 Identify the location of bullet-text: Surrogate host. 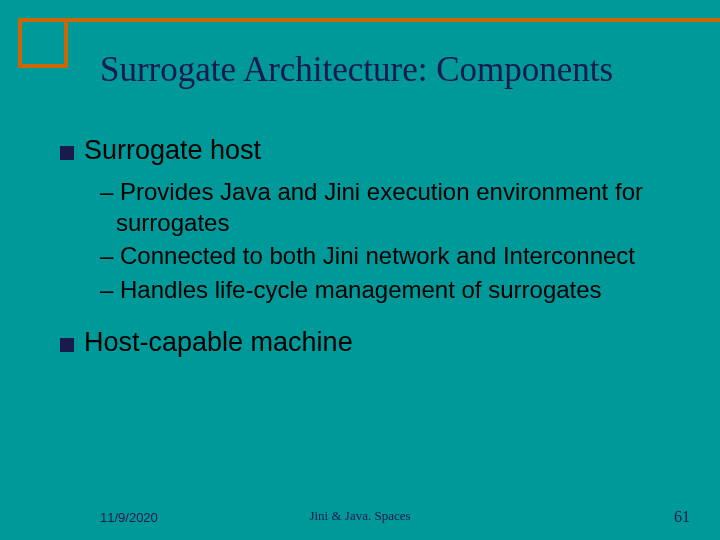
(172, 150).